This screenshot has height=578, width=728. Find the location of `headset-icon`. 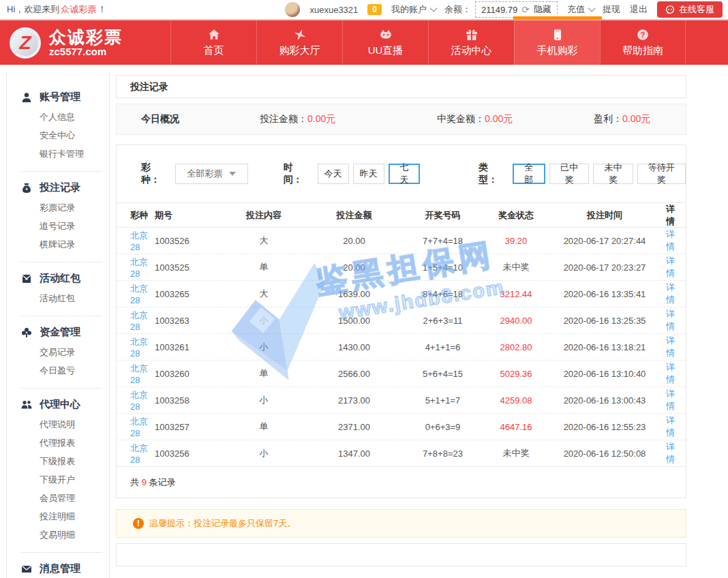

headset-icon is located at coordinates (670, 10).